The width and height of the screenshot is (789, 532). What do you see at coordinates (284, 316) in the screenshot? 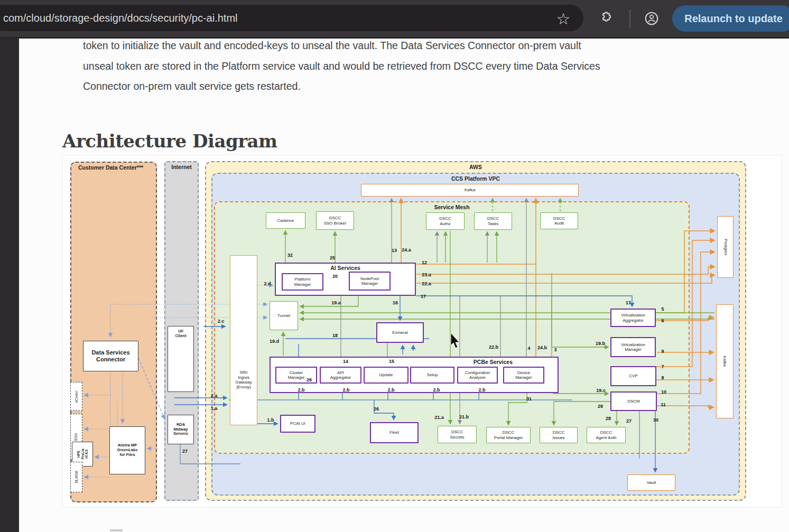
I see `node-tunnel: Tunnel` at bounding box center [284, 316].